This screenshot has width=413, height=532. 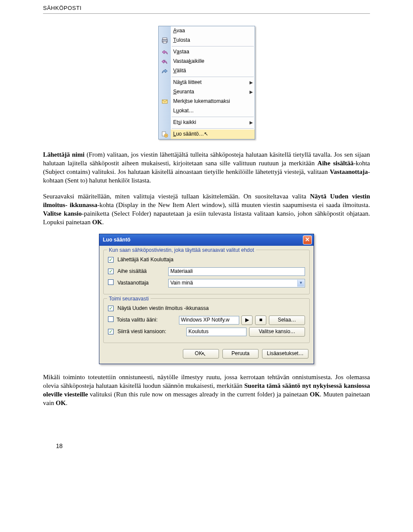 I want to click on strong-text: Aihe sisältää, so click(x=336, y=163).